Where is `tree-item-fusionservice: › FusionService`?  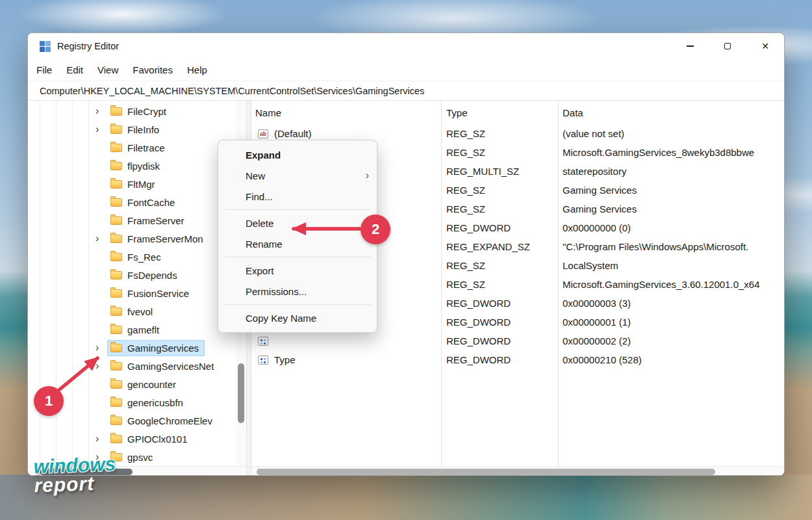 tree-item-fusionservice: › FusionService is located at coordinates (132, 293).